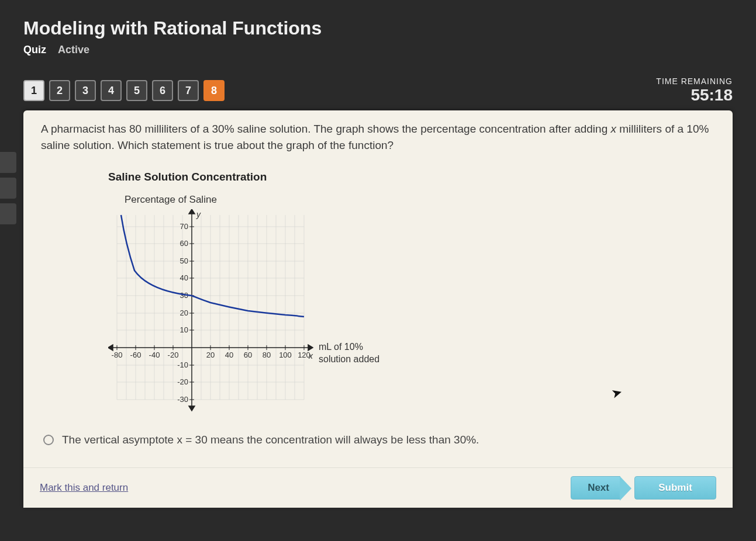 The width and height of the screenshot is (756, 541). What do you see at coordinates (595, 488) in the screenshot?
I see `next-button: Next` at bounding box center [595, 488].